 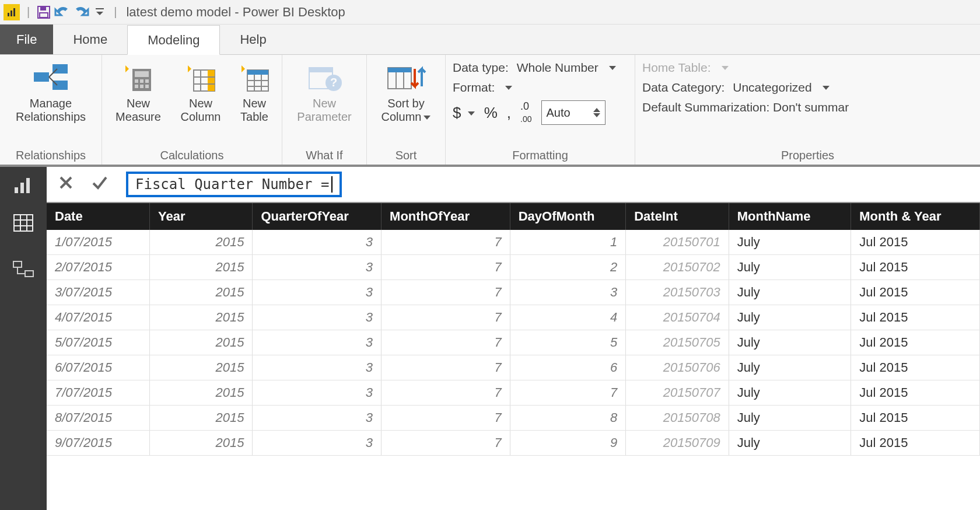 I want to click on col-header: QuarterOfYear, so click(x=317, y=216).